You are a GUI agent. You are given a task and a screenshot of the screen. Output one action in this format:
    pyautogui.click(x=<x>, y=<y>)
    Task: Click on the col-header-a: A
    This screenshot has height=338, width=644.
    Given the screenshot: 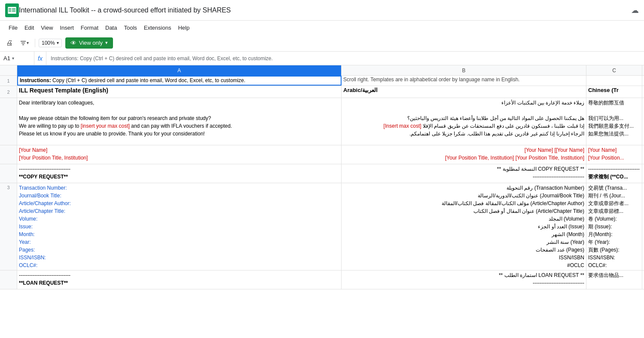 What is the action you would take?
    pyautogui.click(x=180, y=71)
    